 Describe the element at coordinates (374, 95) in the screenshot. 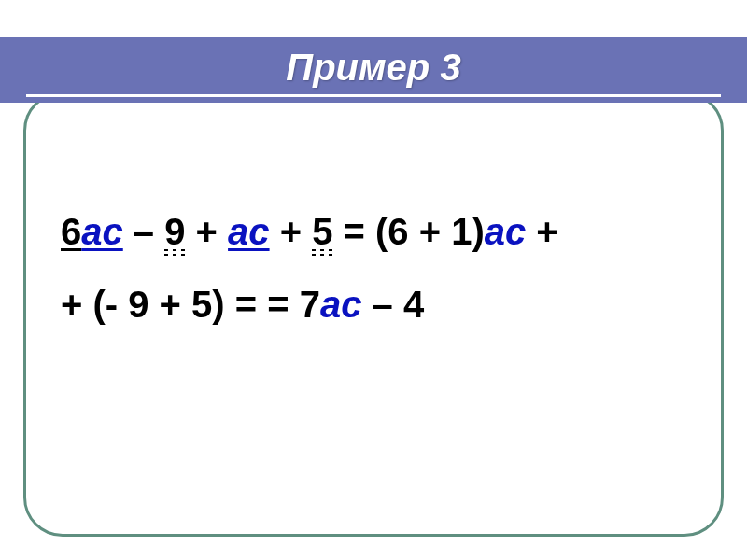

I see `title-underline` at that location.